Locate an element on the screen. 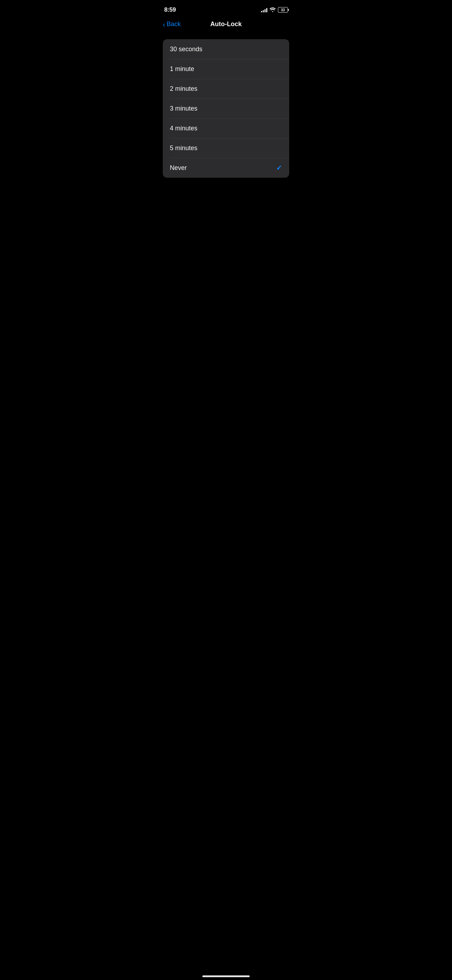  list-item-30-seconds: 30 seconds is located at coordinates (226, 49).